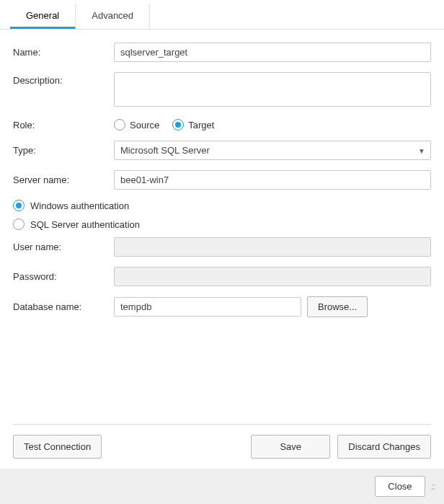  Describe the element at coordinates (222, 447) in the screenshot. I see `footer-bar: Test Connection Save Discard Changes` at that location.